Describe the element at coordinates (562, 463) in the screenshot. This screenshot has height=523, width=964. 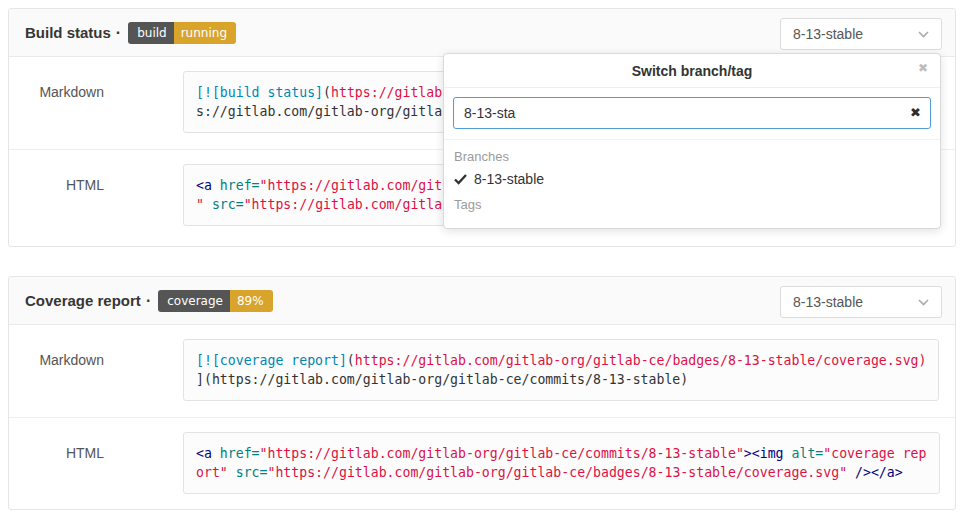
I see `html-code-box: <a href="https://gitlab.com/gitlab-org/g…` at that location.